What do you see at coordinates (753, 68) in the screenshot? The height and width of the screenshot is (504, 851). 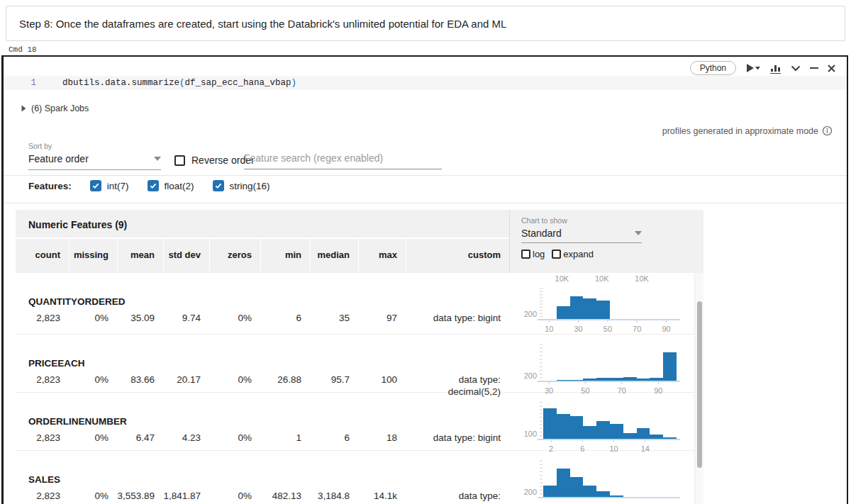 I see `run-icon` at bounding box center [753, 68].